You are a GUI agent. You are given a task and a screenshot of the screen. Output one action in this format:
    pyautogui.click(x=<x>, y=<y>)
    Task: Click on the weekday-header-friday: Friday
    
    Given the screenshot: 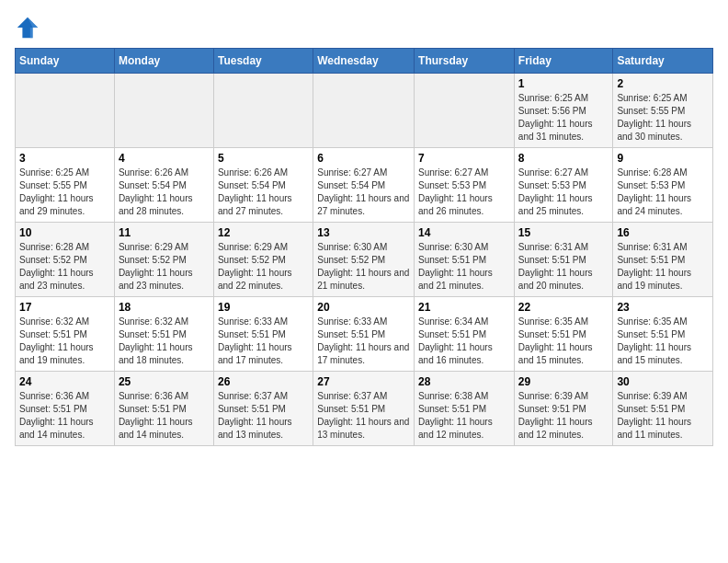 What is the action you would take?
    pyautogui.click(x=563, y=61)
    